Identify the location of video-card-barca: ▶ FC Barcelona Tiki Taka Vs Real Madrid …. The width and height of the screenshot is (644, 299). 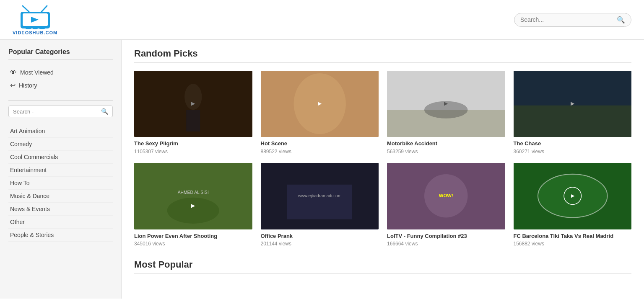
(573, 205).